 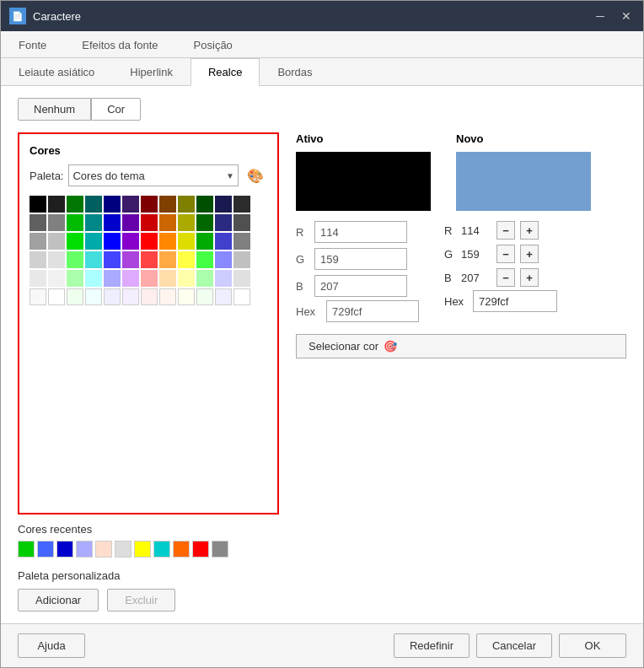 What do you see at coordinates (56, 73) in the screenshot?
I see `tab-leiaute: Leiaute asiático` at bounding box center [56, 73].